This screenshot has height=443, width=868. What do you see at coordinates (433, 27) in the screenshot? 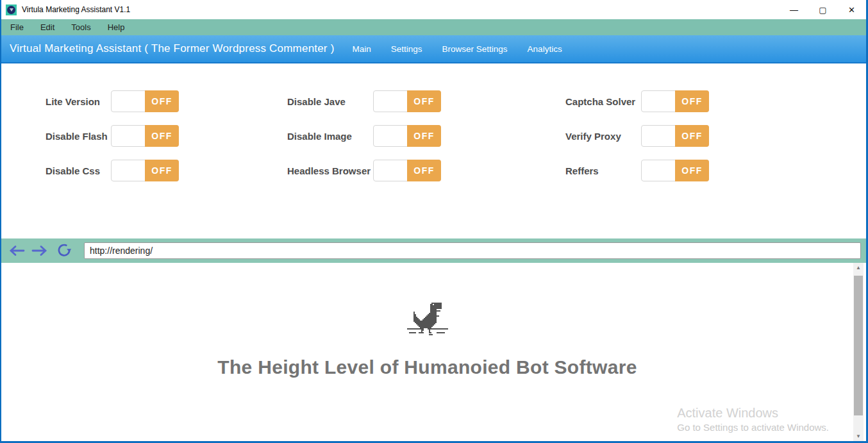
I see `menubar: File Edit Tools Help` at bounding box center [433, 27].